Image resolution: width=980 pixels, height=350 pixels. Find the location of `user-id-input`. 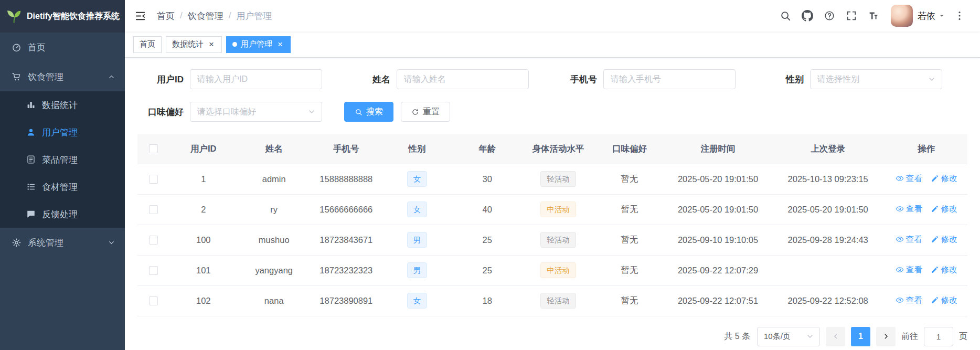

user-id-input is located at coordinates (256, 79).